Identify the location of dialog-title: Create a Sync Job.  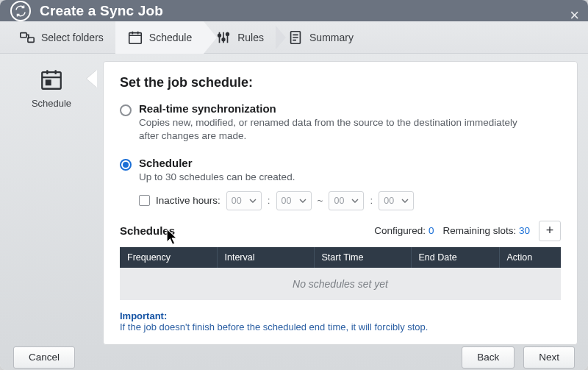
(101, 11).